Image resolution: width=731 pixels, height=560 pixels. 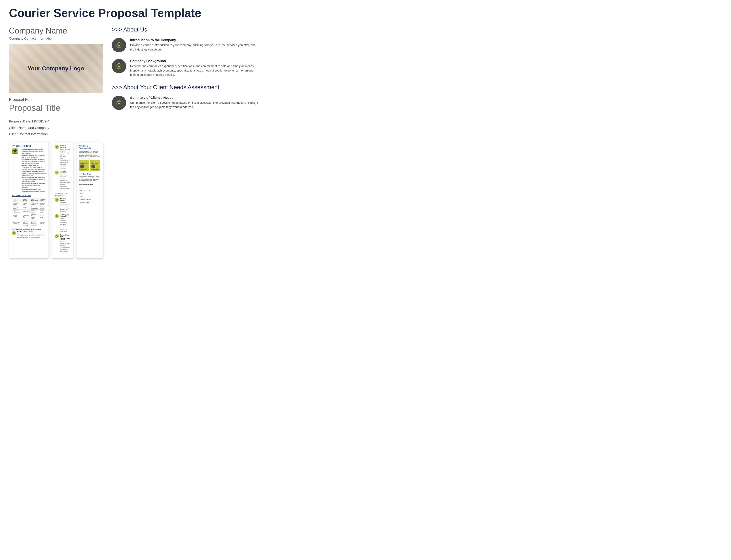 I want to click on company-bg-row: Company Background Describe the company'…, so click(x=185, y=68).